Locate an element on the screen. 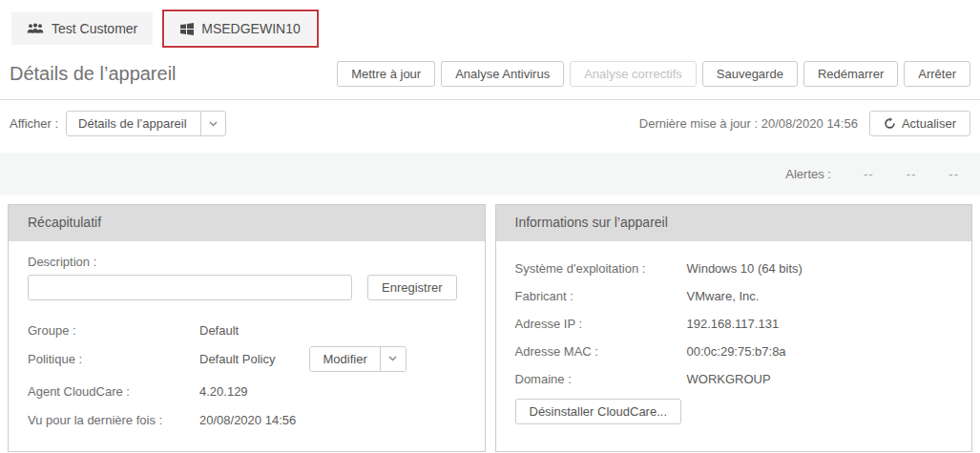 The width and height of the screenshot is (980, 453). mac-value: 00:0c:29:75:b7:8a is located at coordinates (737, 351).